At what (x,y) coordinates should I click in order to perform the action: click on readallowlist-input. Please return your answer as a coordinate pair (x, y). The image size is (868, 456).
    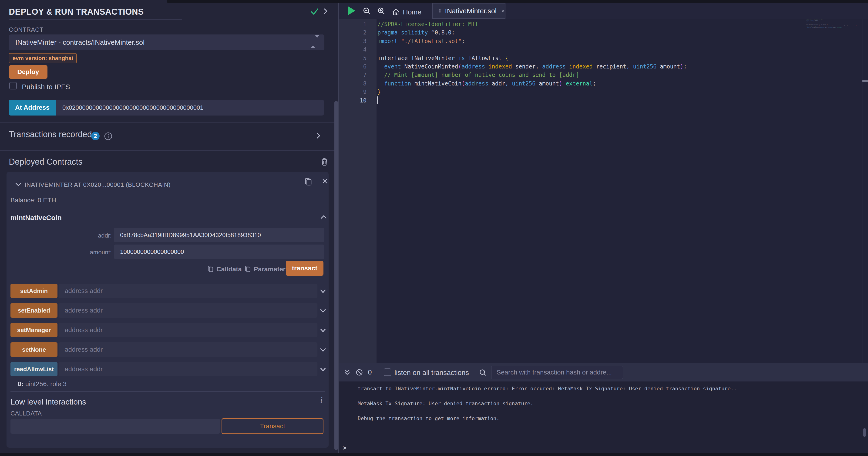
    Looking at the image, I should click on (188, 369).